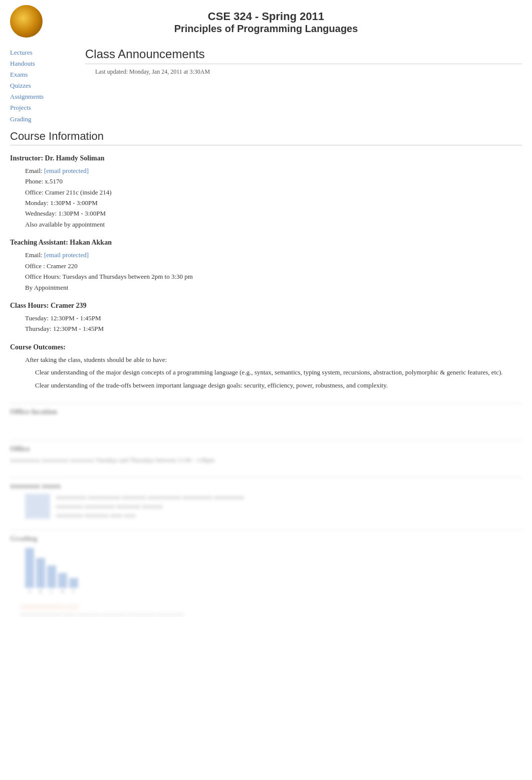 The image size is (532, 780). I want to click on outcomes-title: Course Outcomes:, so click(266, 347).